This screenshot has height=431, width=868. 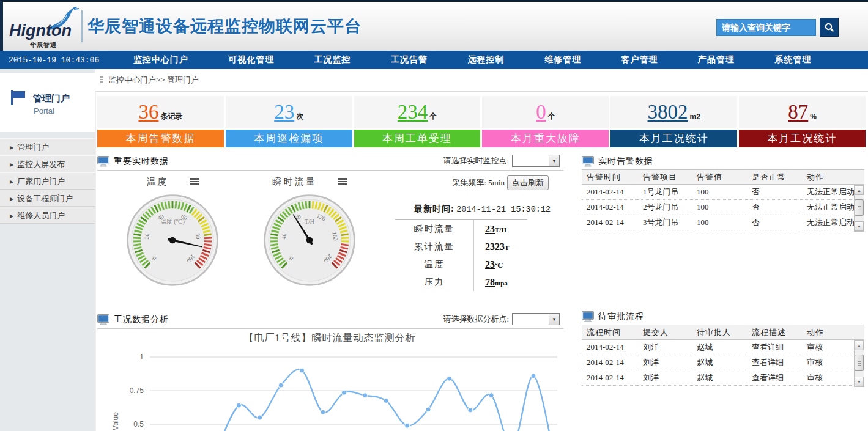 I want to click on monitor-point-select: ▼, so click(x=536, y=161).